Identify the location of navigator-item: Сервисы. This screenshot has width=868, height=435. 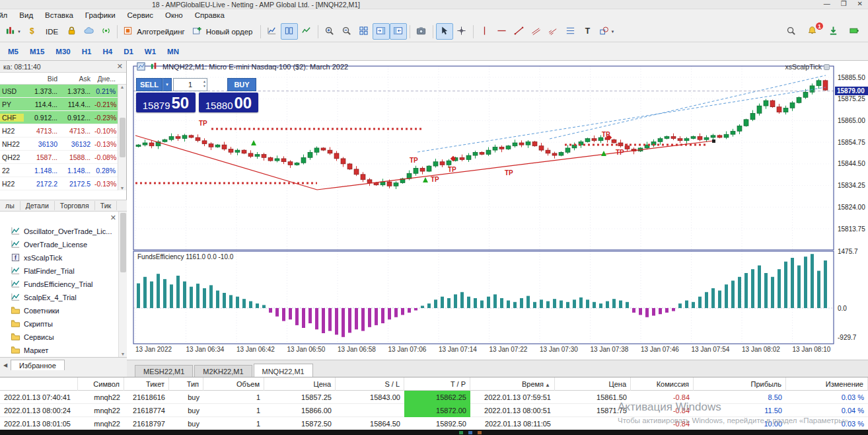
(59, 337).